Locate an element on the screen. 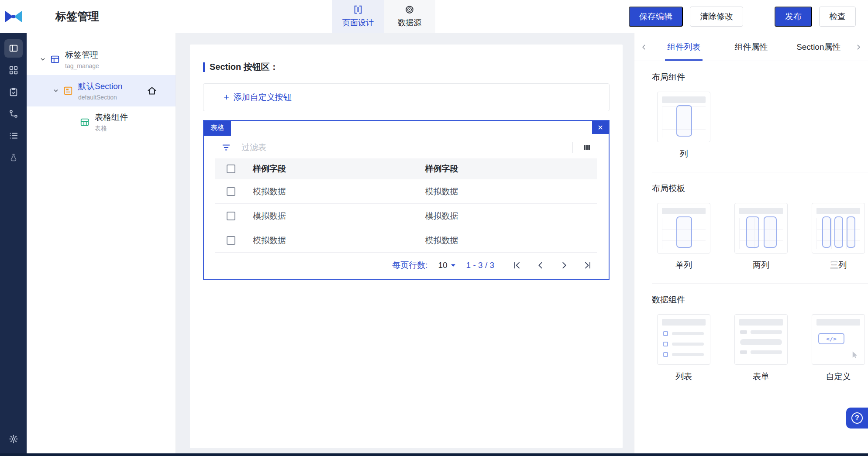 The height and width of the screenshot is (456, 868). rail-item-components is located at coordinates (14, 70).